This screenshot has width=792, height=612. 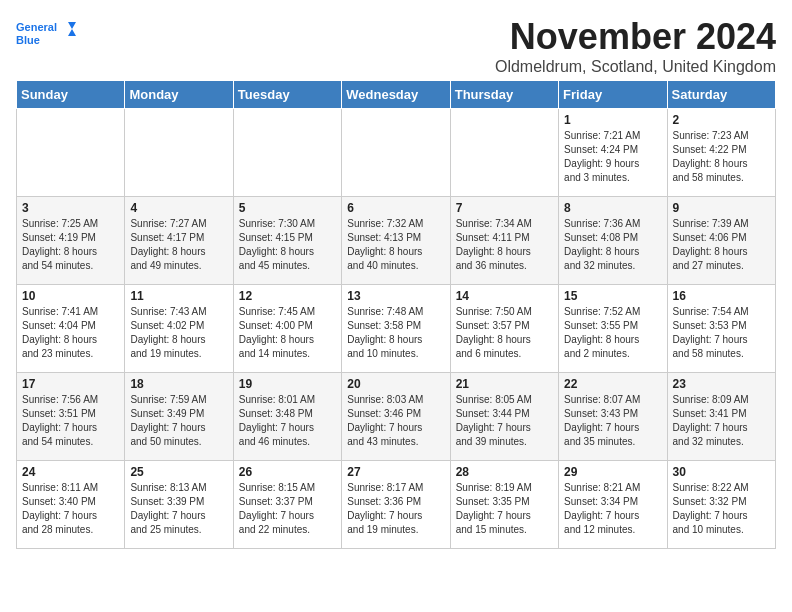 I want to click on day-info: Sunrise: 8:07 AM Sunset: 3:43 PM Dayligh…, so click(x=612, y=421).